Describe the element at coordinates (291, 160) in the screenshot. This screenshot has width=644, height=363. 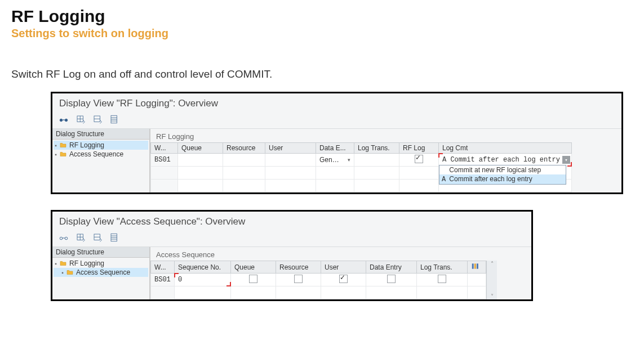
I see `cell-user` at that location.